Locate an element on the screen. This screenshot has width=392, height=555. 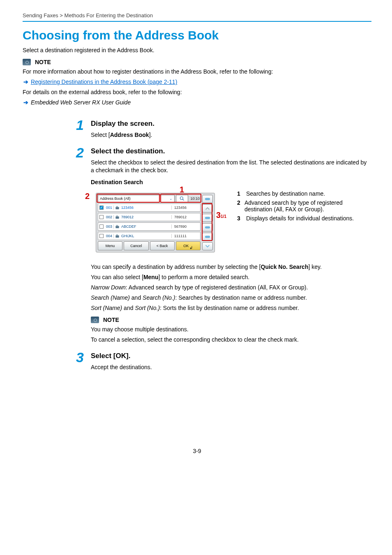
list-row: 001 123456 123456 is located at coordinates (149, 208).